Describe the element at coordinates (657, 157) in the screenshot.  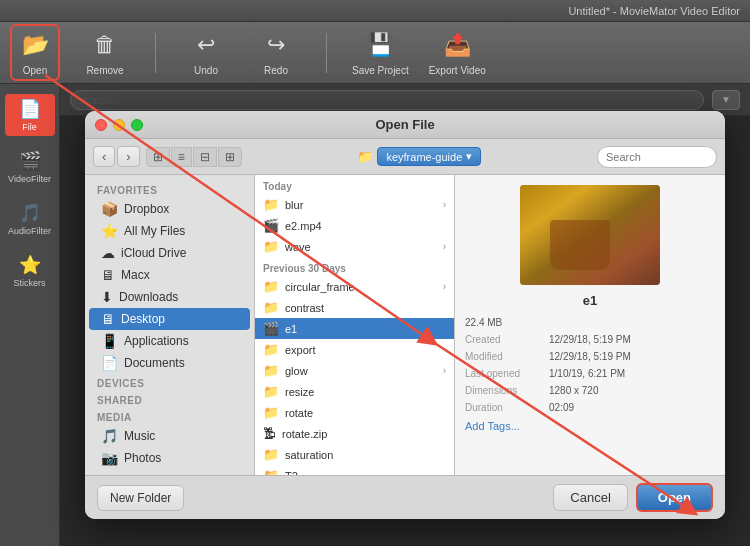
I see `dialog-search-input` at that location.